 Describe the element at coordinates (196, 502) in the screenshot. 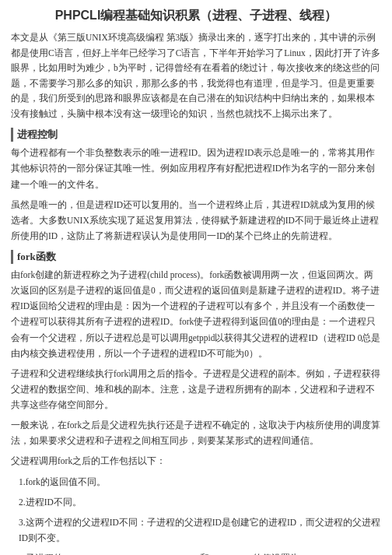

I see `fork-item-2: 2.进程ID不同。` at that location.